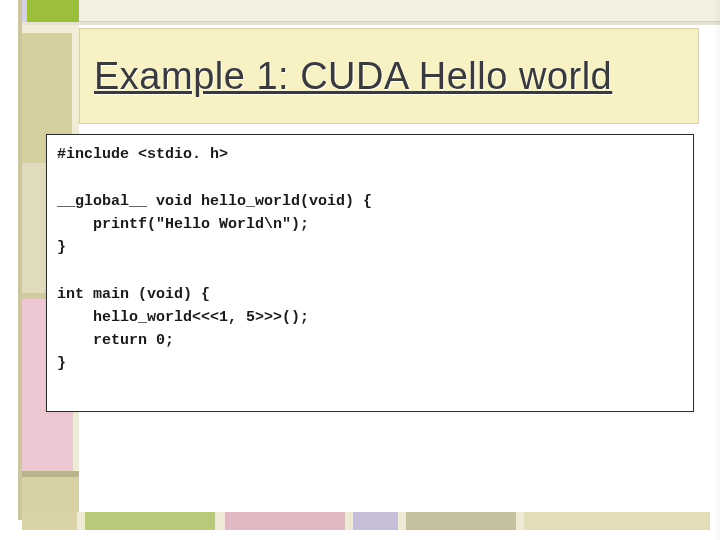  Describe the element at coordinates (50, 29) in the screenshot. I see `decor-seg` at that location.